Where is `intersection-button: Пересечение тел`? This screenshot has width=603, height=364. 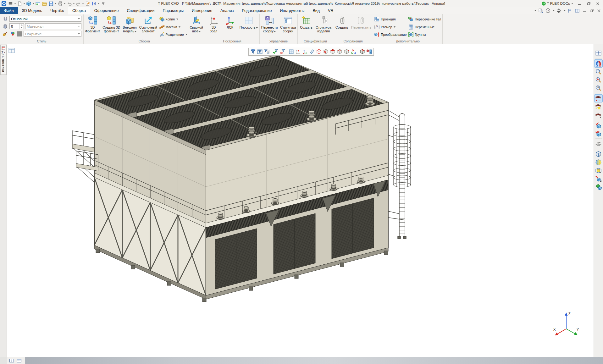 intersection-button: Пересечение тел is located at coordinates (425, 19).